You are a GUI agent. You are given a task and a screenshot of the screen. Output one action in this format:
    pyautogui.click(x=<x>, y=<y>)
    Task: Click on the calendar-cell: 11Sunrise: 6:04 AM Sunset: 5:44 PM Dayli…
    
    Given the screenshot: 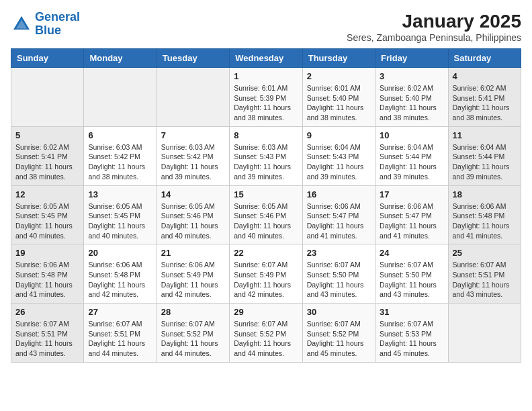 What is the action you would take?
    pyautogui.click(x=484, y=156)
    